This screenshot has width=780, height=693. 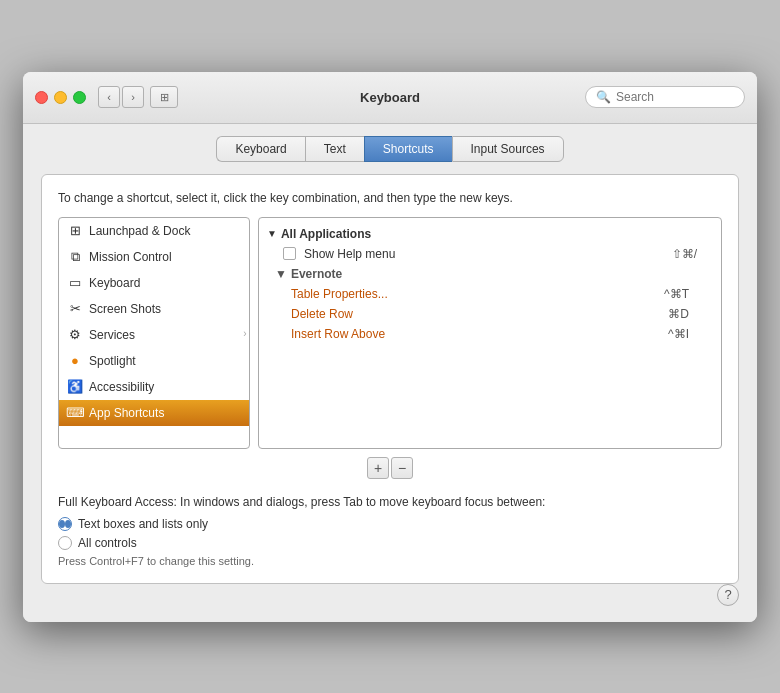 I want to click on table-props-shortcut: ^⌘T, so click(x=676, y=294).